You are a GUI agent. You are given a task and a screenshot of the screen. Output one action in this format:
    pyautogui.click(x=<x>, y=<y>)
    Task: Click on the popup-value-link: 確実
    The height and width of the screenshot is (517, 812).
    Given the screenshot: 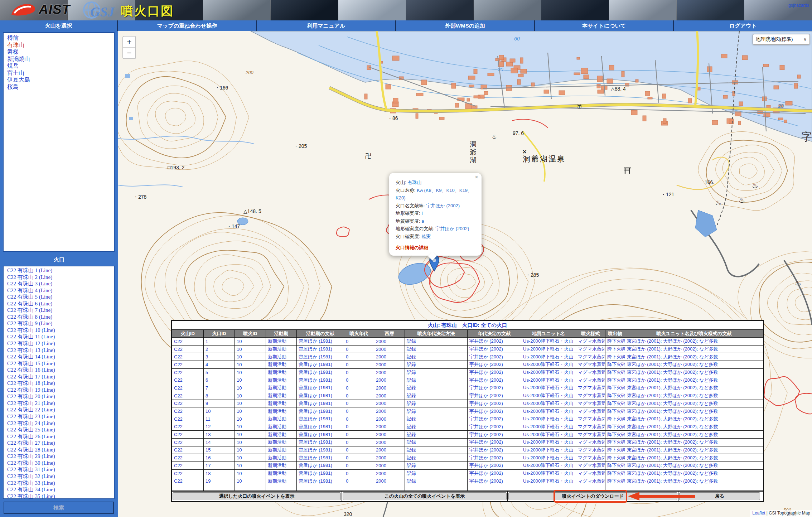 What is the action you would take?
    pyautogui.click(x=426, y=236)
    